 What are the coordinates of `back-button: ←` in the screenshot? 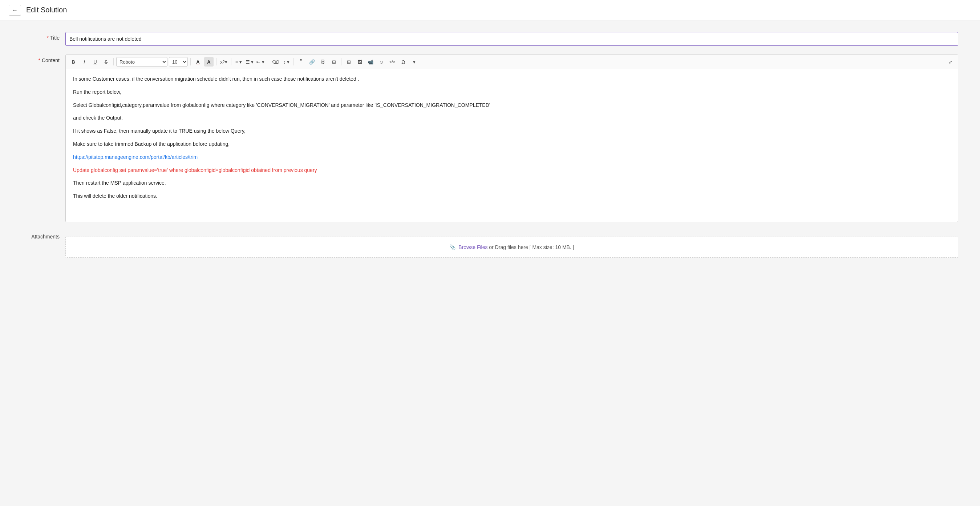 It's located at (15, 10).